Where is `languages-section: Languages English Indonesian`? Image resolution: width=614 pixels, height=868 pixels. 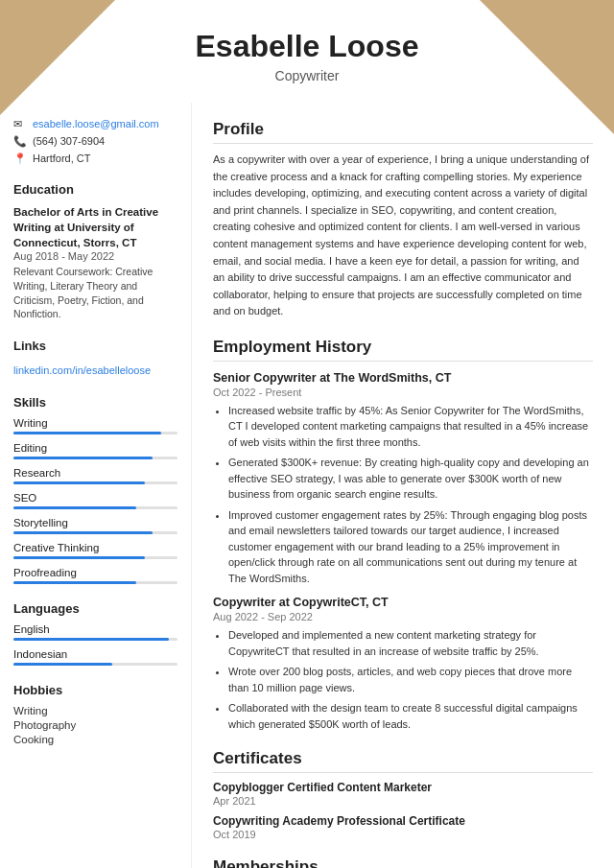
languages-section: Languages English Indonesian is located at coordinates (96, 633).